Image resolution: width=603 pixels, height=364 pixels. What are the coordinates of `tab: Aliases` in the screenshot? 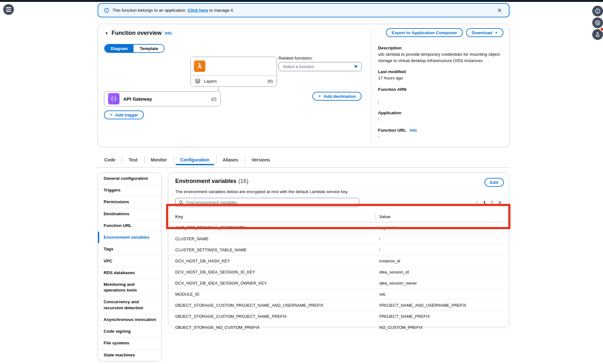 It's located at (231, 160).